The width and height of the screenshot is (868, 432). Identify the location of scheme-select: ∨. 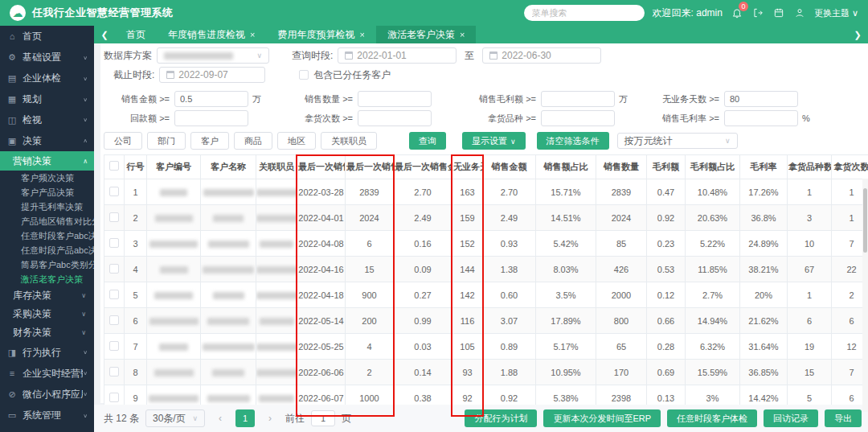
(213, 56).